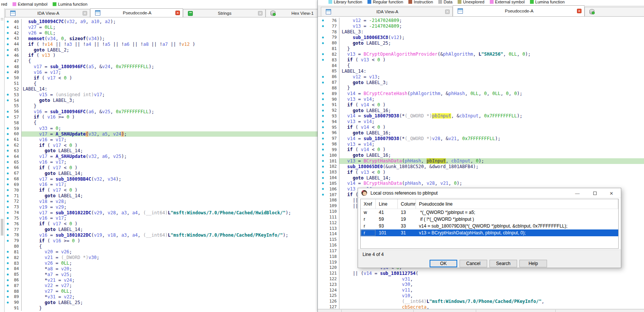 The width and height of the screenshot is (644, 312). I want to click on code-line: 73 v19 = v29;, so click(161, 207).